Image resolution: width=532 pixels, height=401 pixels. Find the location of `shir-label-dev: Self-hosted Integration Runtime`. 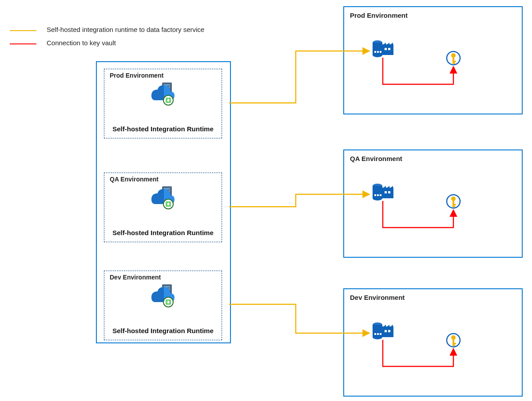

shir-label-dev: Self-hosted Integration Runtime is located at coordinates (163, 331).